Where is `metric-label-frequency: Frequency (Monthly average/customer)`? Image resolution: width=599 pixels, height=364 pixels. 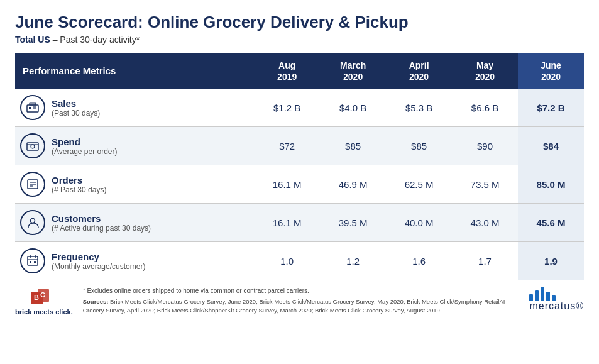 metric-label-frequency: Frequency (Monthly average/customer) is located at coordinates (98, 262).